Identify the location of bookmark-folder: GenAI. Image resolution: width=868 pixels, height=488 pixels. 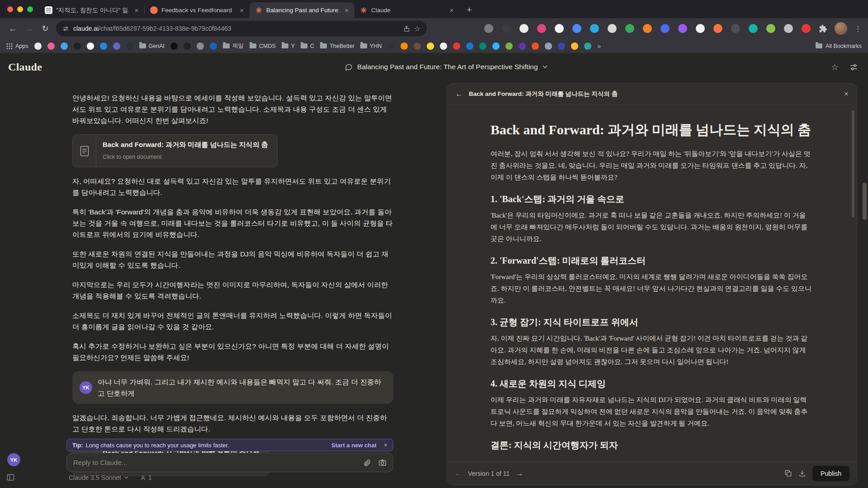
(152, 46).